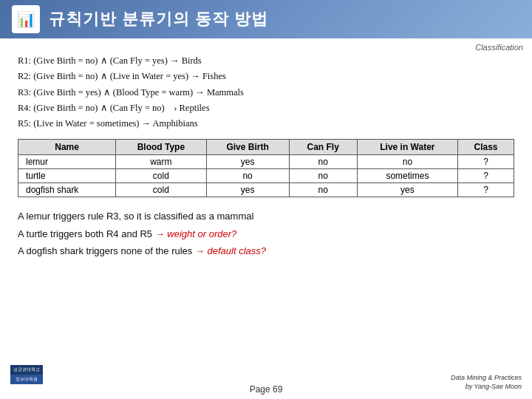  I want to click on notes-section: A lemur triggers rule R3, so it is class…, so click(266, 233).